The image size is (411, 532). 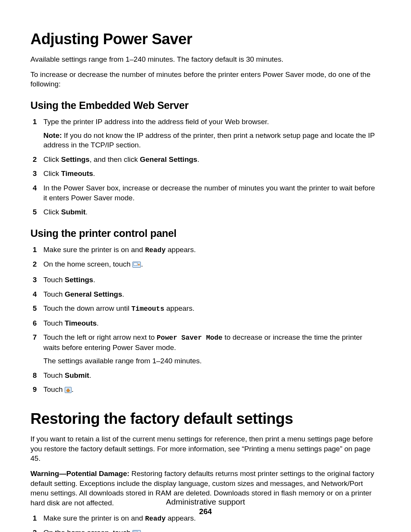 What do you see at coordinates (206, 506) in the screenshot?
I see `page-footer: Administrative support 264` at bounding box center [206, 506].